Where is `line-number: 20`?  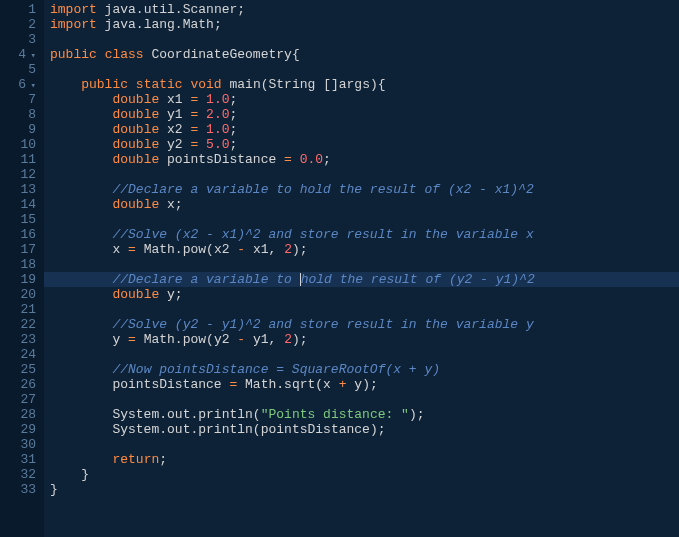 line-number: 20 is located at coordinates (21, 294).